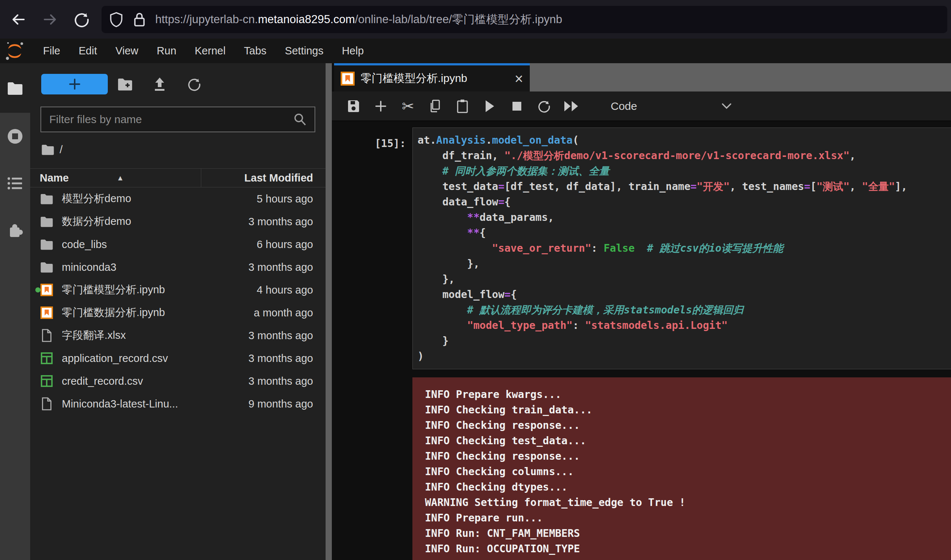 This screenshot has height=560, width=951. I want to click on shield-icon, so click(116, 20).